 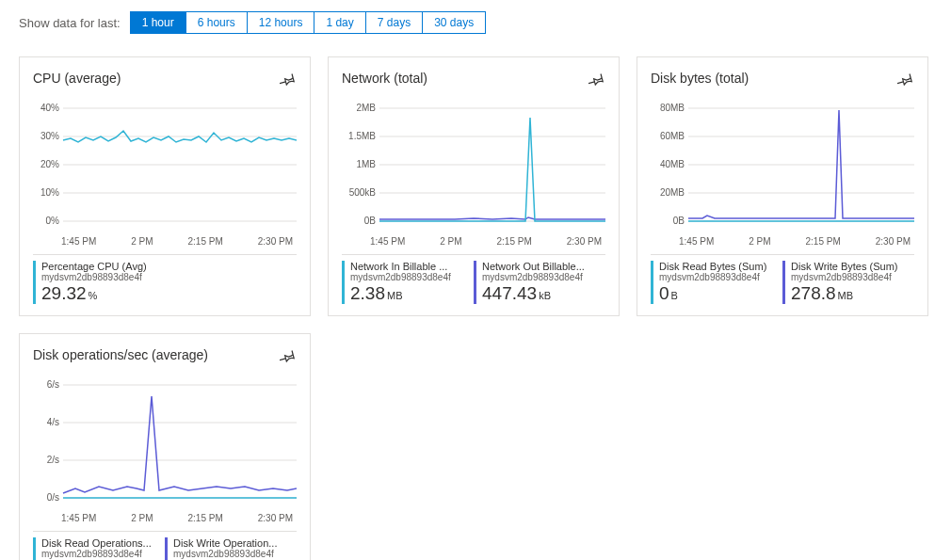 What do you see at coordinates (340, 23) in the screenshot?
I see `tab-1-day: 1 day` at bounding box center [340, 23].